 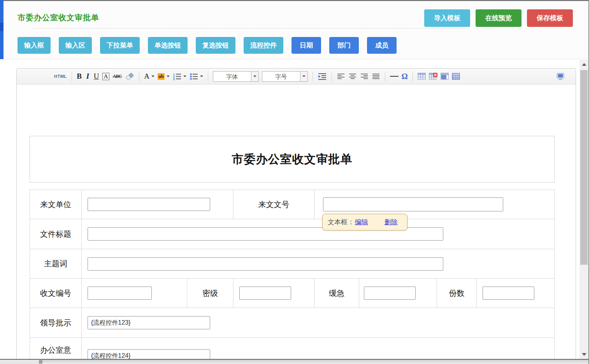 What do you see at coordinates (2, 30) in the screenshot?
I see `left-edge-strip` at bounding box center [2, 30].